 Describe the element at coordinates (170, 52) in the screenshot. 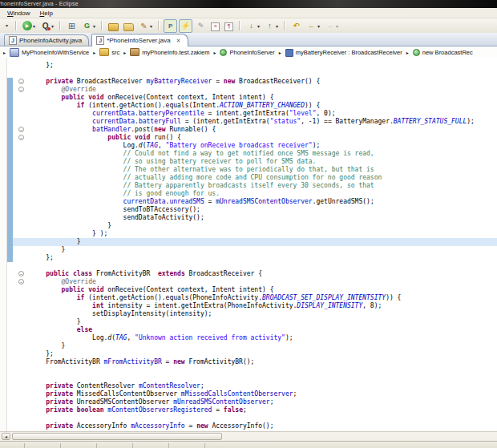

I see `breadcrumb-item: myPhoneInfo.test.zakiem` at that location.